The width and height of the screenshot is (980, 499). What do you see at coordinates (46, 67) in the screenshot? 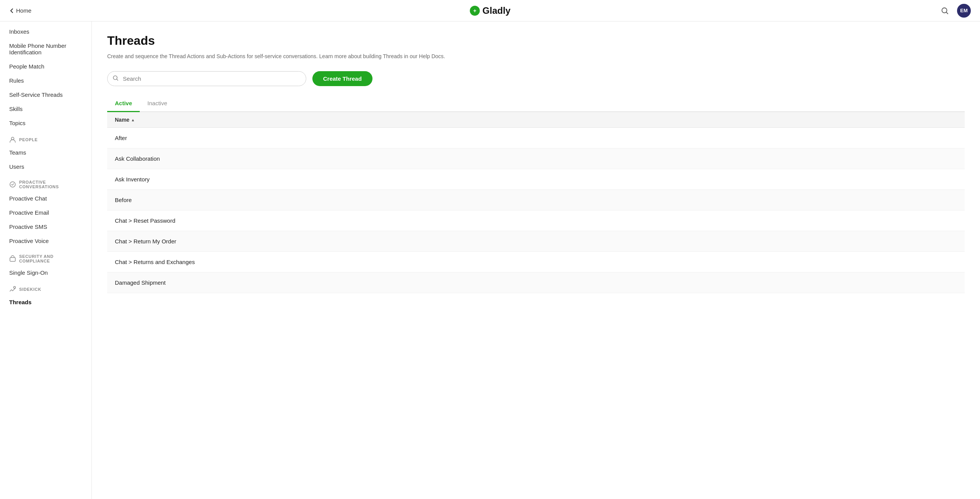
I see `sidebar-item-people-match: People Match` at bounding box center [46, 67].